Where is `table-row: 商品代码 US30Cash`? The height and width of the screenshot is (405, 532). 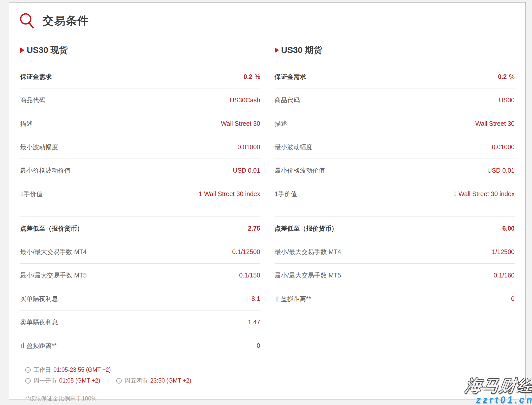
table-row: 商品代码 US30Cash is located at coordinates (140, 100).